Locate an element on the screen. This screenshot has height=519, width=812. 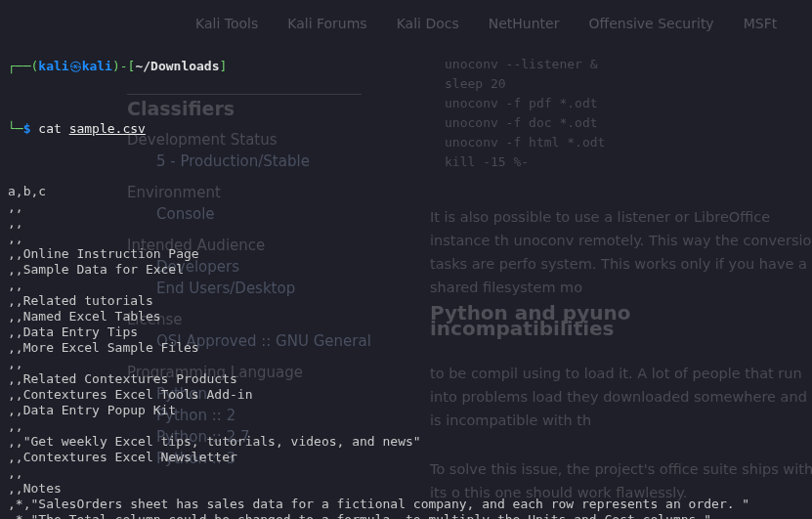
output-line: ,,Notes is located at coordinates (406, 489).